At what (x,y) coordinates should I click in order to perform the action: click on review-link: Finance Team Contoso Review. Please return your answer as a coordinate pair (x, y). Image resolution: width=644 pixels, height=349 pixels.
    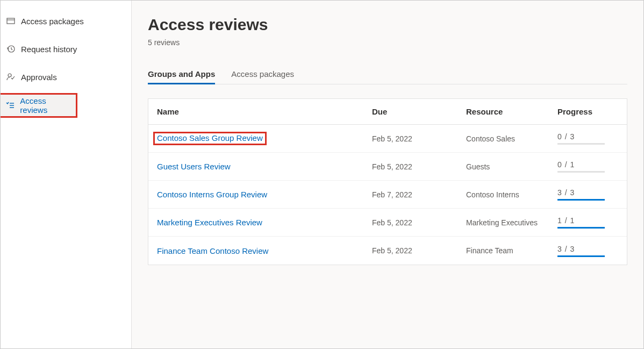
    Looking at the image, I should click on (213, 251).